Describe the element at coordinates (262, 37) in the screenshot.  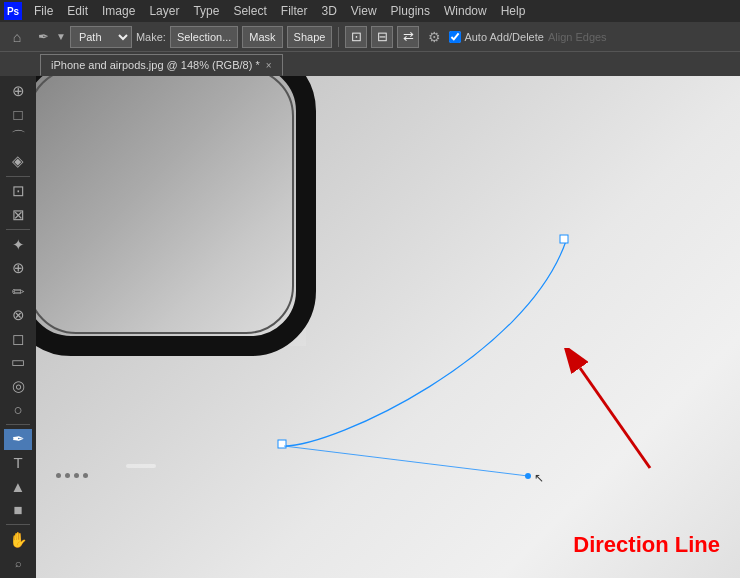
I see `mask-button: Mask` at that location.